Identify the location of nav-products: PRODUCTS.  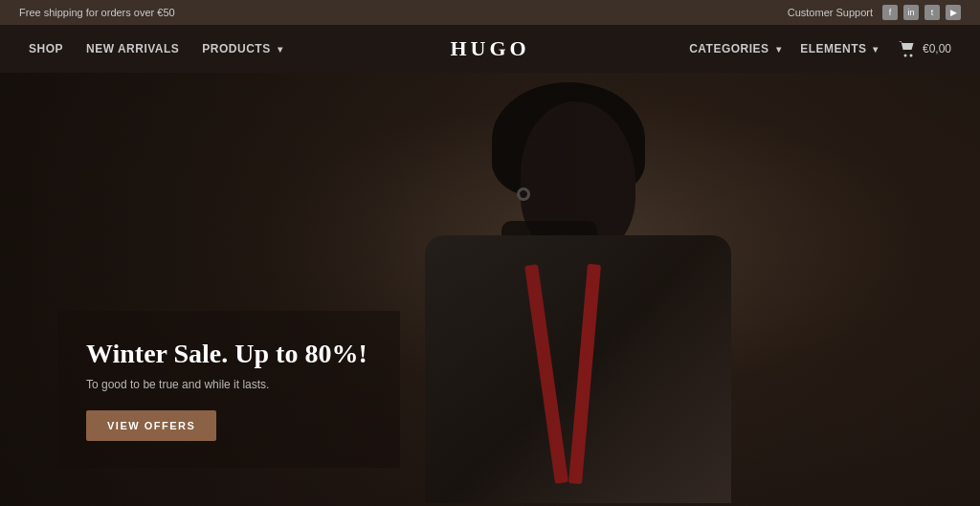
(242, 49).